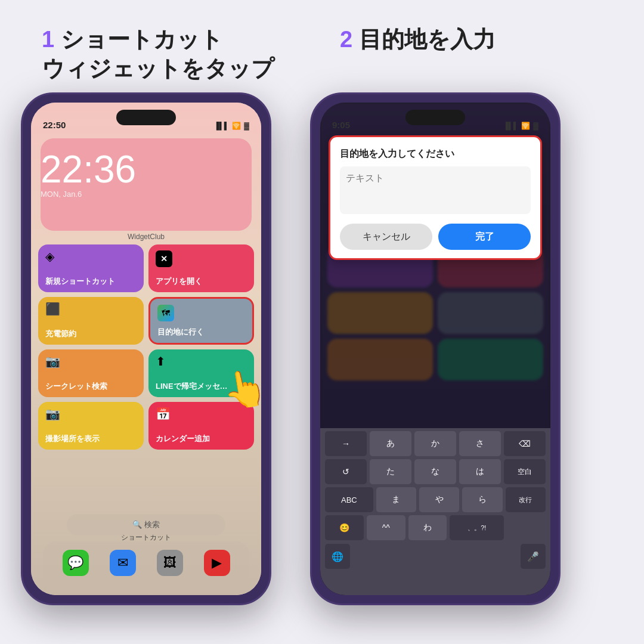 The width and height of the screenshot is (644, 644). Describe the element at coordinates (435, 499) in the screenshot. I see `keyboard-row-3: ABC ま や ら 改行` at that location.